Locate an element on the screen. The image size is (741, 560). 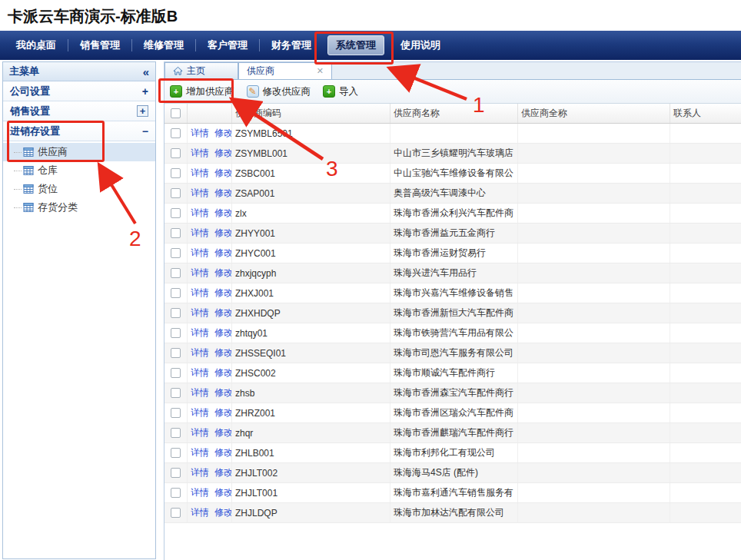
nav-item-1: 我的桌面 is located at coordinates (36, 45).